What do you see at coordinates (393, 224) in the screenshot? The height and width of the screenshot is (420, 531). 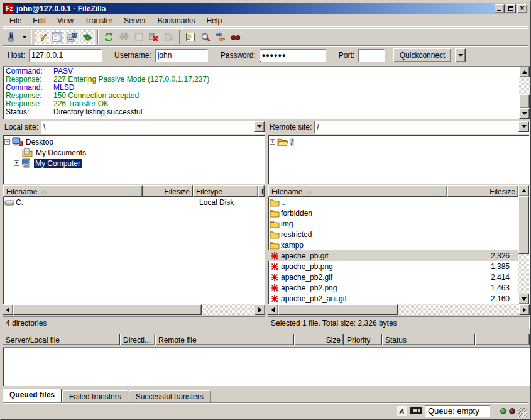 I see `remote-file-row: img` at bounding box center [393, 224].